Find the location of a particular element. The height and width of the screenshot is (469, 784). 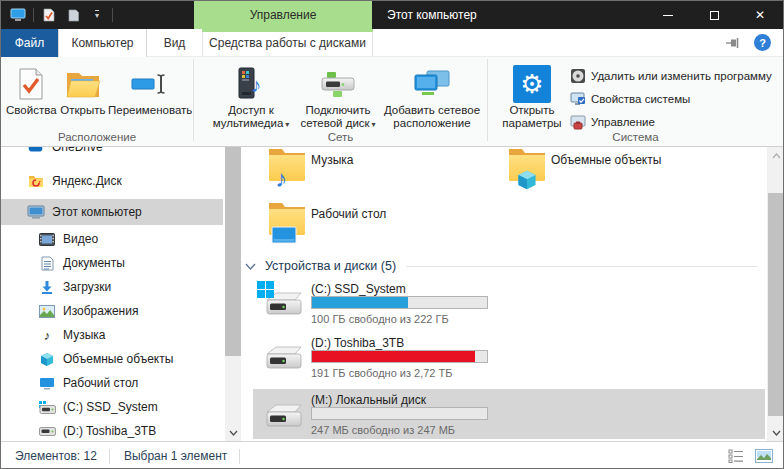

properties-icon is located at coordinates (31, 84).